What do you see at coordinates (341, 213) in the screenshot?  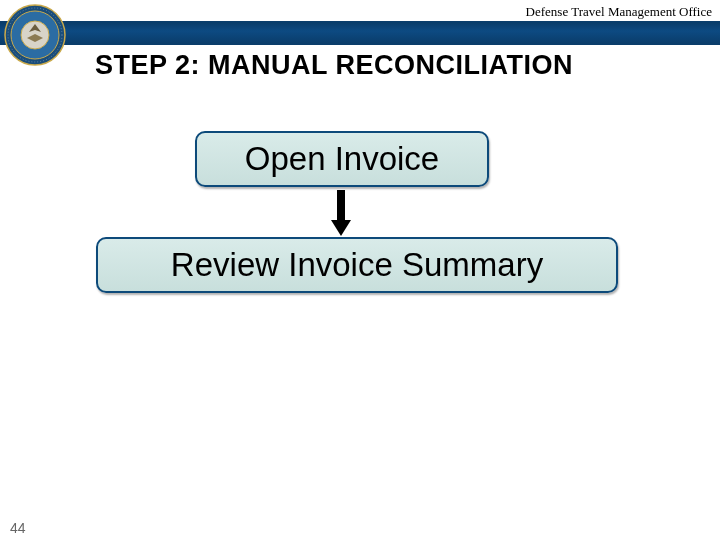 I see `arrow-down-icon` at bounding box center [341, 213].